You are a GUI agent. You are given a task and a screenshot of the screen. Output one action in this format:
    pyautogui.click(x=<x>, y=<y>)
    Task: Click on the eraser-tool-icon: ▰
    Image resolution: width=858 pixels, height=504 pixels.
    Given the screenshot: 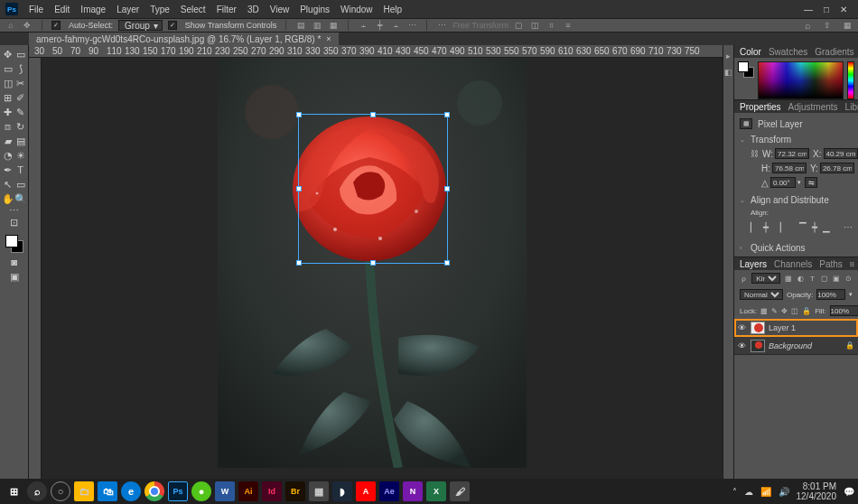 What is the action you would take?
    pyautogui.click(x=8, y=141)
    